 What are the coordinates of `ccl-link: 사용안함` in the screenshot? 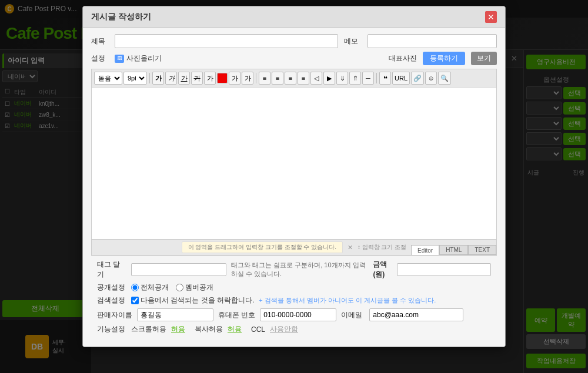 It's located at (284, 329).